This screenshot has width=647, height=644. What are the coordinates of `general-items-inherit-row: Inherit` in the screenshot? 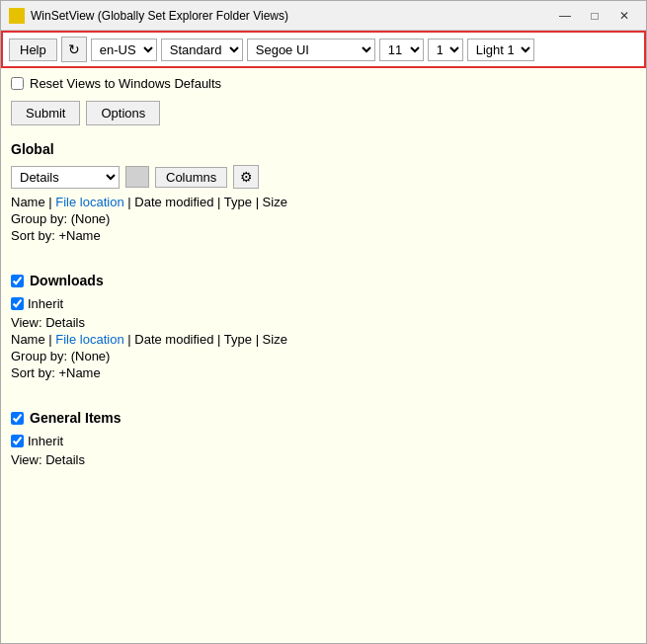 It's located at (324, 441).